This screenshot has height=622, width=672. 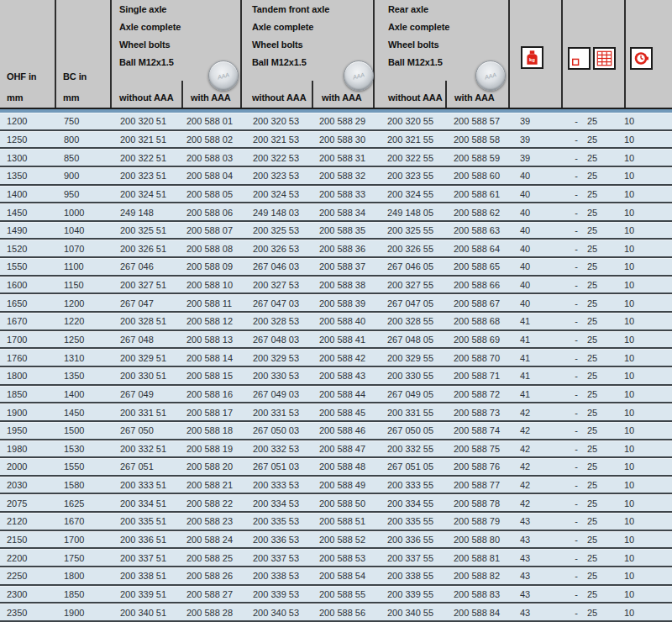 I want to click on tandem-axle-with-aaa-part: 200 588 38, so click(x=343, y=285).